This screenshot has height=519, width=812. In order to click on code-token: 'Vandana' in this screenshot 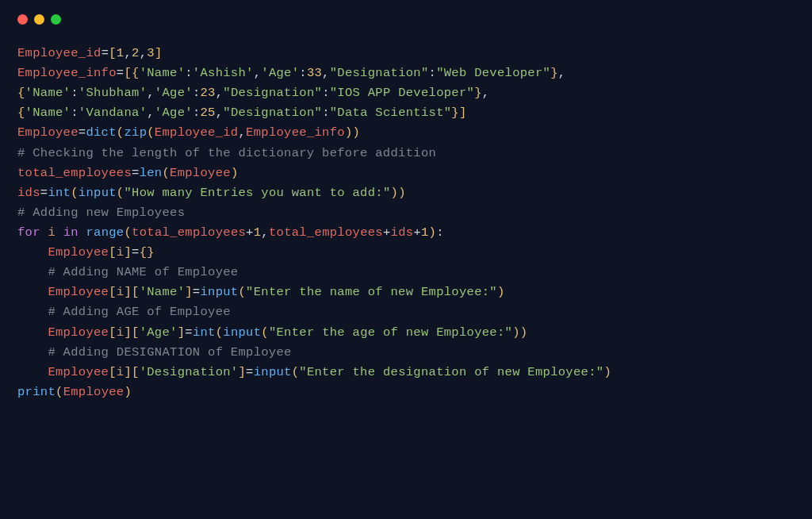, I will do `click(113, 113)`.